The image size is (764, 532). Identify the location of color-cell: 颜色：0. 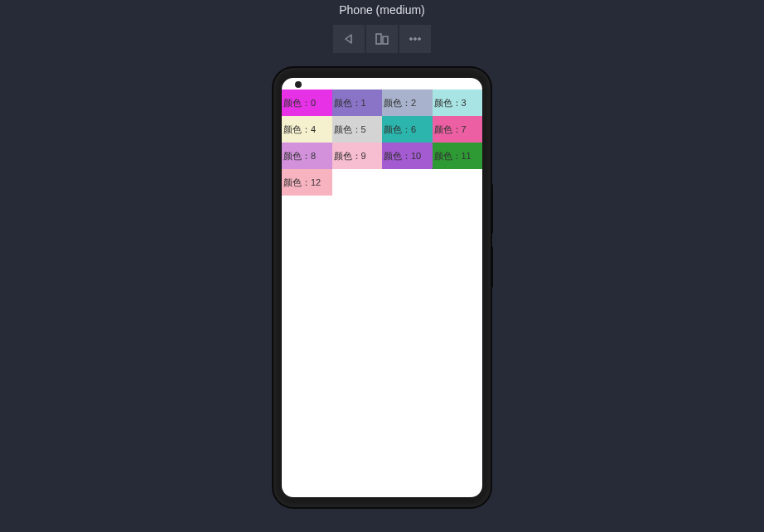
(307, 103).